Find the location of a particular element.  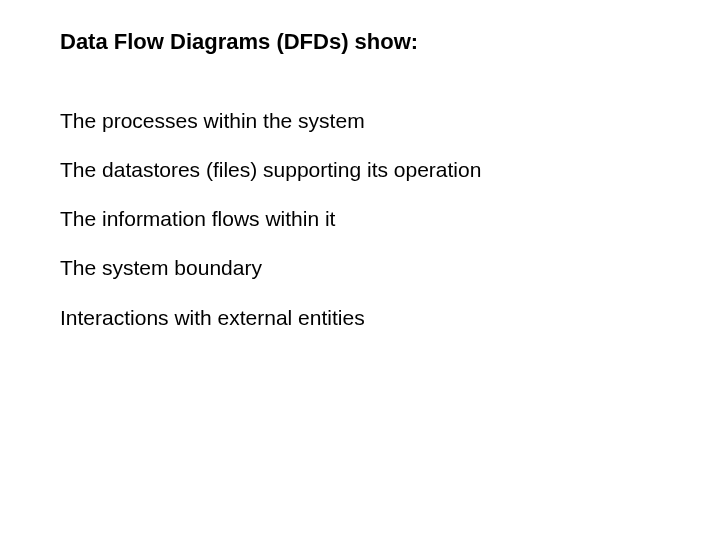

list-item: The datastores (files) supporting its op… is located at coordinates (360, 170).